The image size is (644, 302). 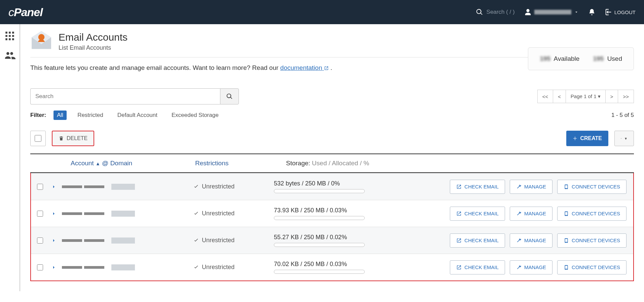 What do you see at coordinates (581, 59) in the screenshot?
I see `stats-box: 195 Available 195 Used` at bounding box center [581, 59].